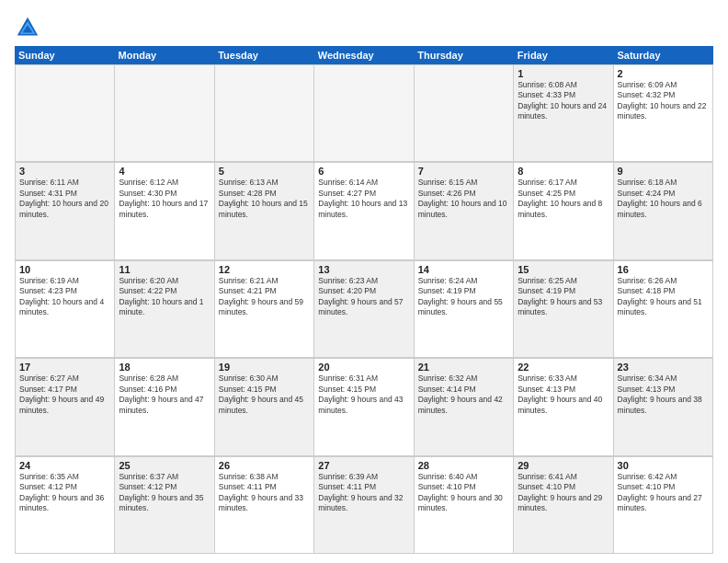 The height and width of the screenshot is (563, 728). What do you see at coordinates (65, 506) in the screenshot?
I see `calendar-cell: 24Sunrise: 6:35 AM Sunset: 4:12 PM Dayli…` at bounding box center [65, 506].